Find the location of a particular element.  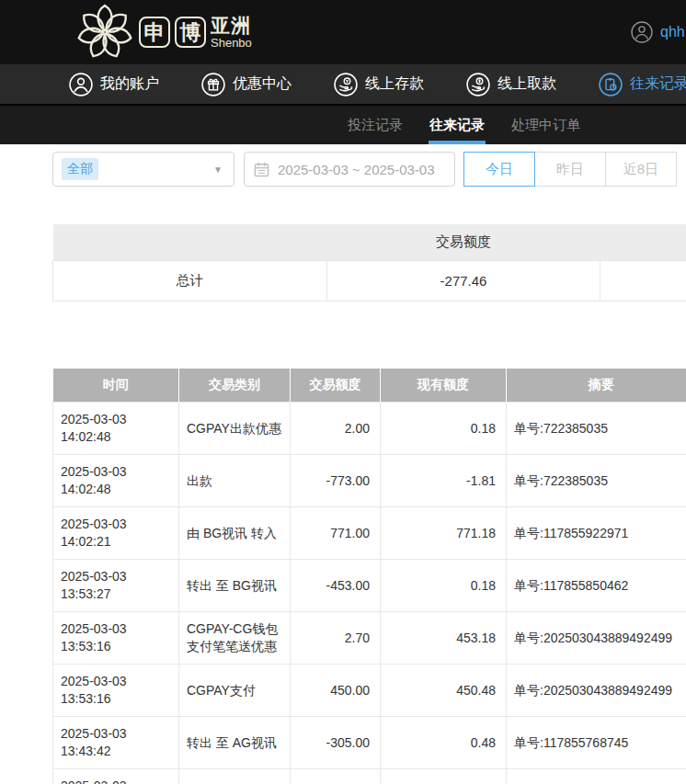

cell-balance: -1.81 is located at coordinates (443, 482).